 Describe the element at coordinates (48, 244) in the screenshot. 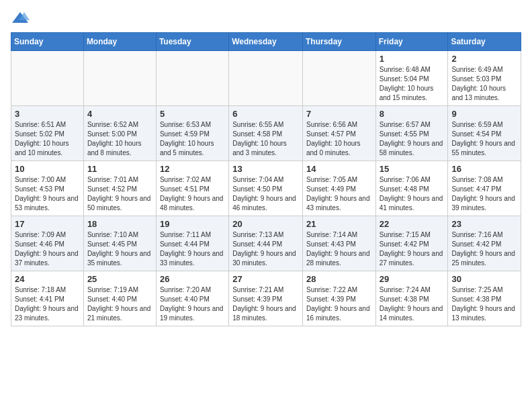

I see `calendar-cell: 17Sunrise: 7:09 AM Sunset: 4:46 PM Dayli…` at that location.